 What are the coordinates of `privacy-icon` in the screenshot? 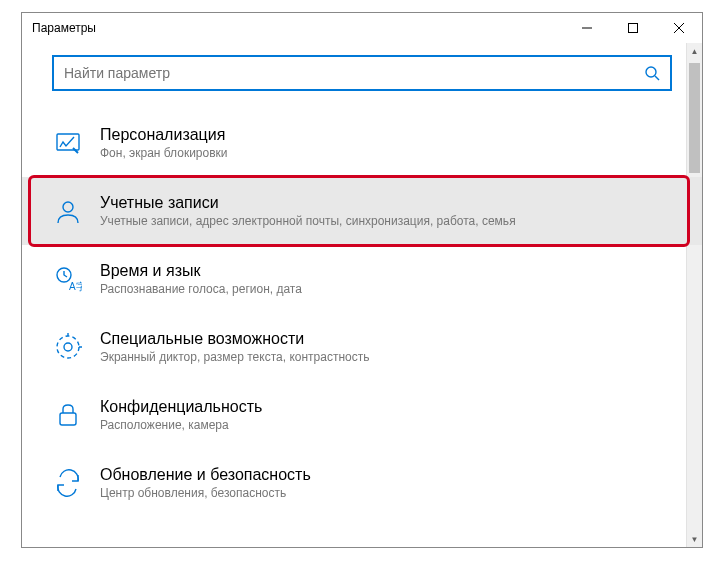 It's located at (68, 415).